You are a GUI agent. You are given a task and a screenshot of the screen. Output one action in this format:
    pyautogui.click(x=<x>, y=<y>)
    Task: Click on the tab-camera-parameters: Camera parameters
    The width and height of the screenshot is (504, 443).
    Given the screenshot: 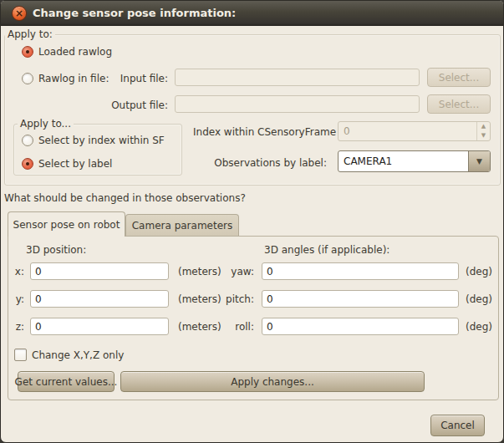 What is the action you would take?
    pyautogui.click(x=182, y=225)
    